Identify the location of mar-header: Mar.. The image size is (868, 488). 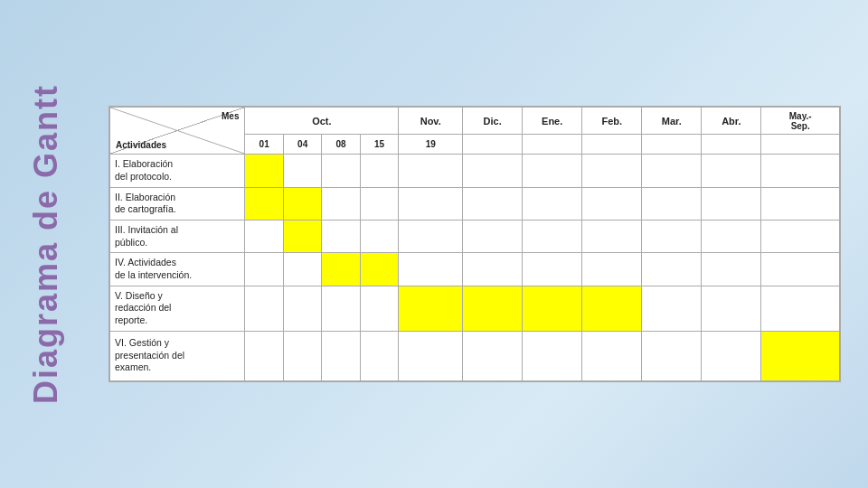
(672, 121).